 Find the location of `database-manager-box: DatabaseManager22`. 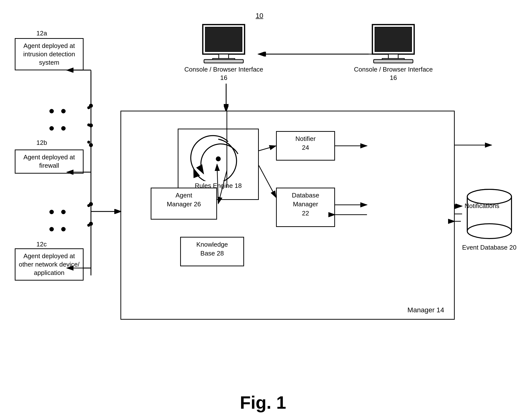

database-manager-box: DatabaseManager22 is located at coordinates (306, 207).